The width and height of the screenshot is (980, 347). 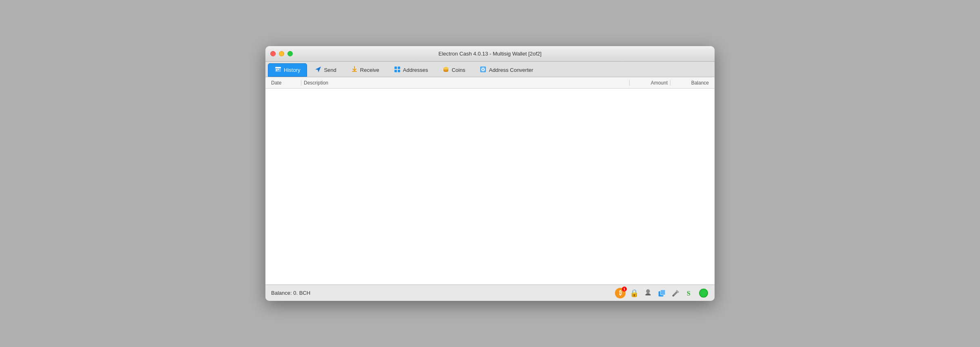 I want to click on coins-icon, so click(x=446, y=70).